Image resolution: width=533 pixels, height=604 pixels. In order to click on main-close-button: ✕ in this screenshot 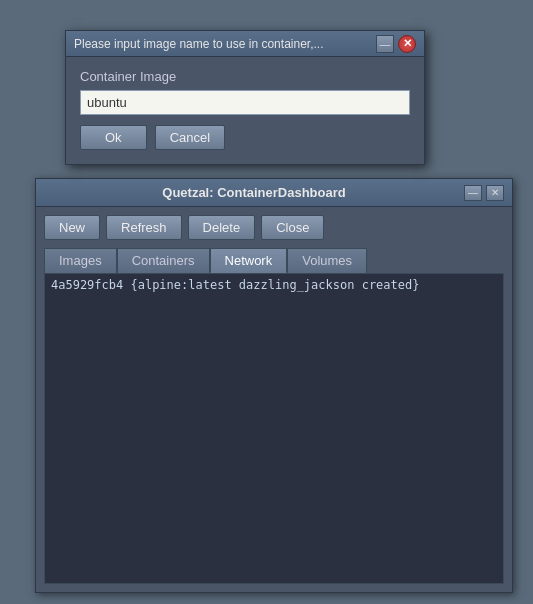, I will do `click(495, 193)`.